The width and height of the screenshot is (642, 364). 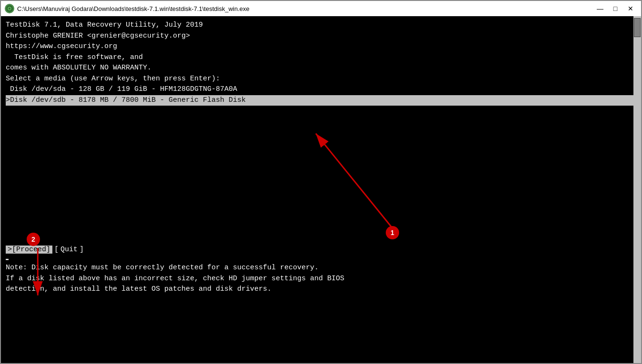 What do you see at coordinates (637, 28) in the screenshot?
I see `scrollbar-thumb` at bounding box center [637, 28].